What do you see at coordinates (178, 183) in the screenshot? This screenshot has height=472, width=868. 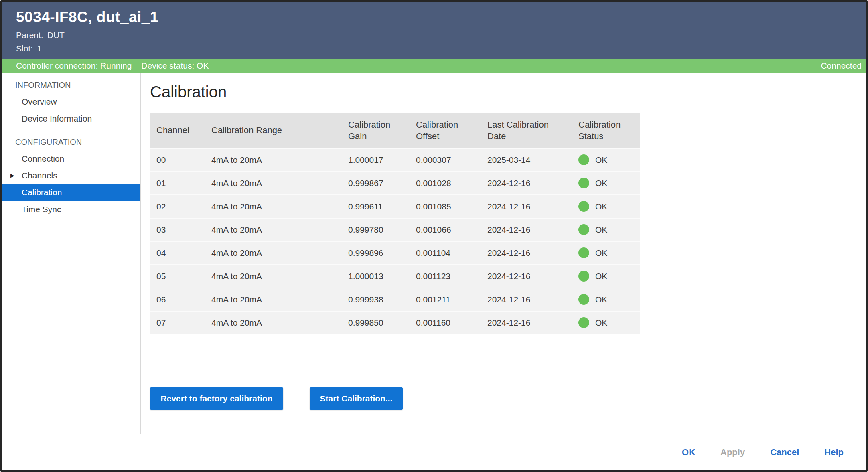 I see `cell-channel: 01` at bounding box center [178, 183].